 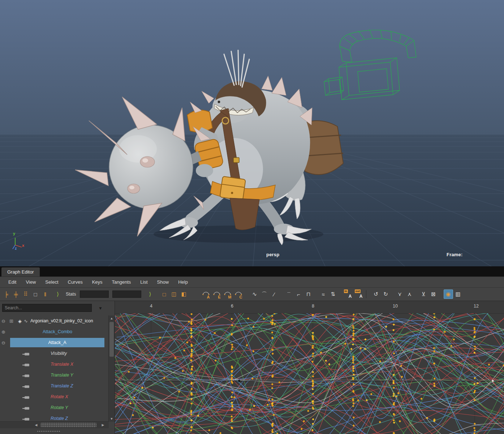 I want to click on tangent-auto-icon: A, so click(x=206, y=294).